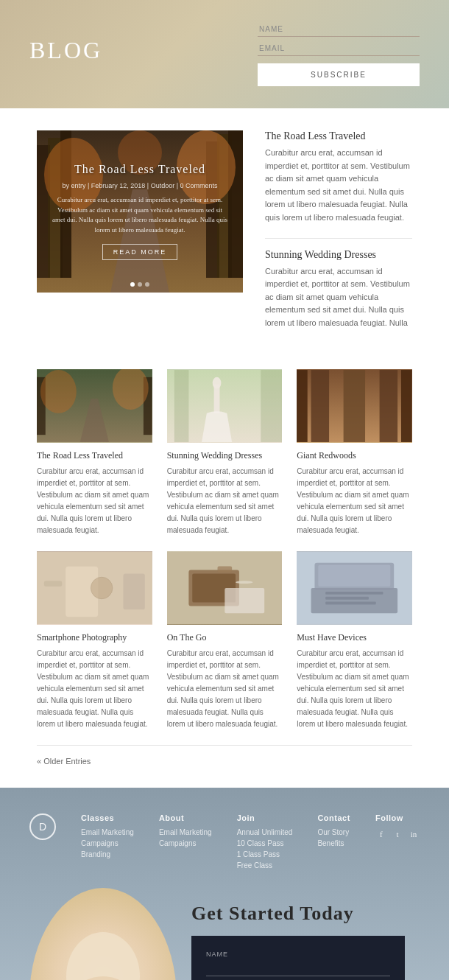  What do you see at coordinates (140, 215) in the screenshot?
I see `featured-excerpt: Curabitur arcu erat, accumsan id imperdi…` at bounding box center [140, 215].